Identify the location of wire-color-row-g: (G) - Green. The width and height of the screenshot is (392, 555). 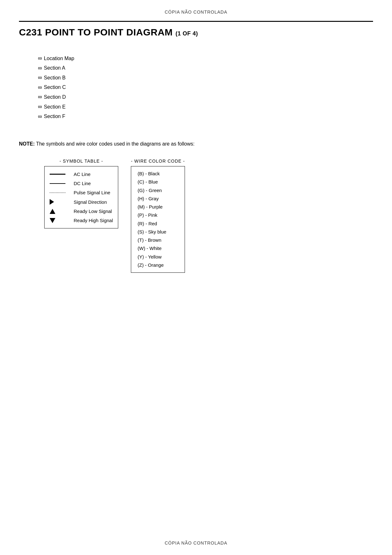
(158, 190).